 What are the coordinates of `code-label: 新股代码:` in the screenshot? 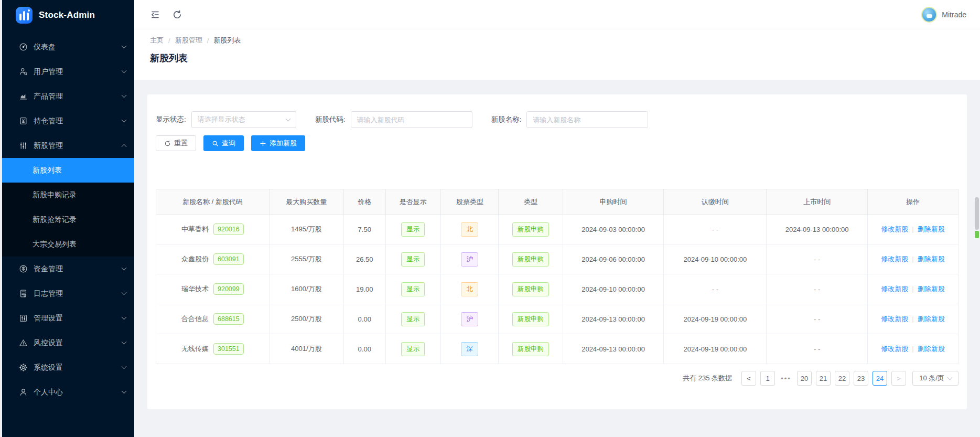 It's located at (330, 120).